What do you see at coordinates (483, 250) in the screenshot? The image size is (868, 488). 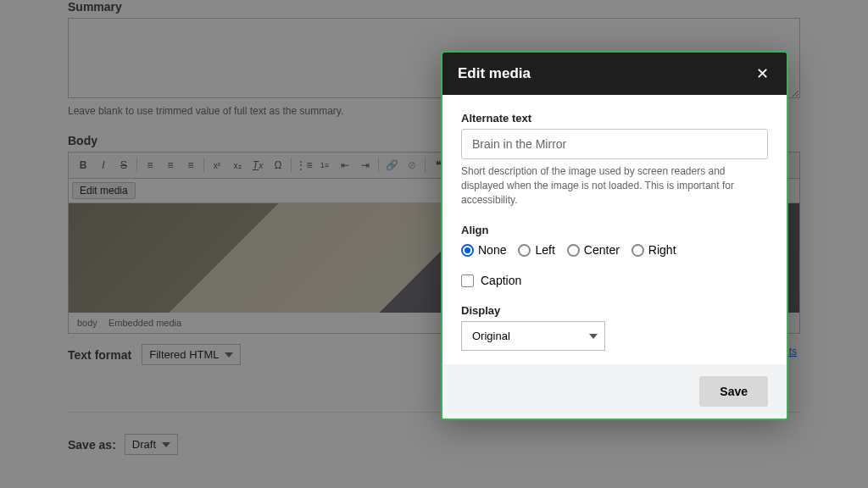 I see `align-none-radio: None` at bounding box center [483, 250].